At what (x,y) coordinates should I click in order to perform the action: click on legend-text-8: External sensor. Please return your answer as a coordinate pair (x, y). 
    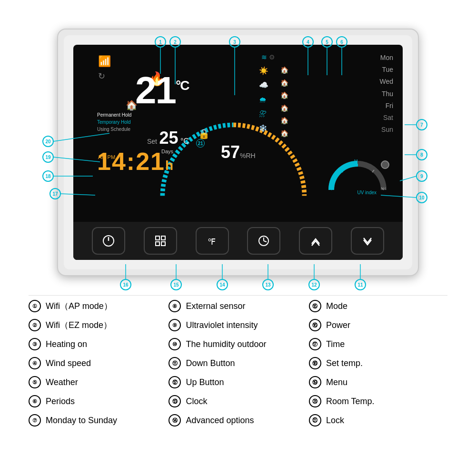
    Looking at the image, I should click on (215, 307).